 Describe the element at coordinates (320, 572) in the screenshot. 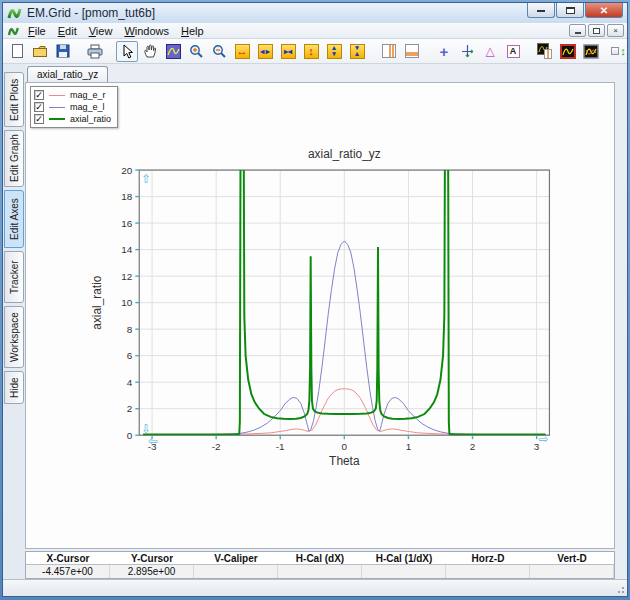

I see `tracker-value-row: -4.457e+002.895e+00` at that location.